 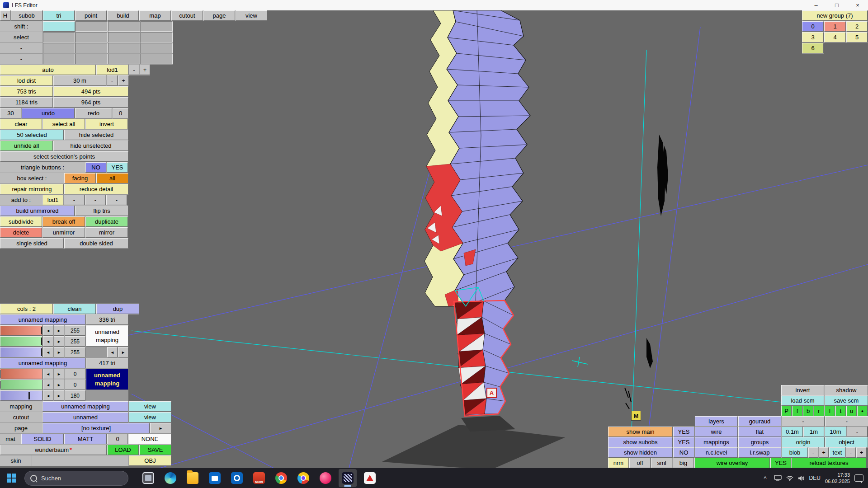 I want to click on next-texture-button: ►, so click(x=161, y=428).